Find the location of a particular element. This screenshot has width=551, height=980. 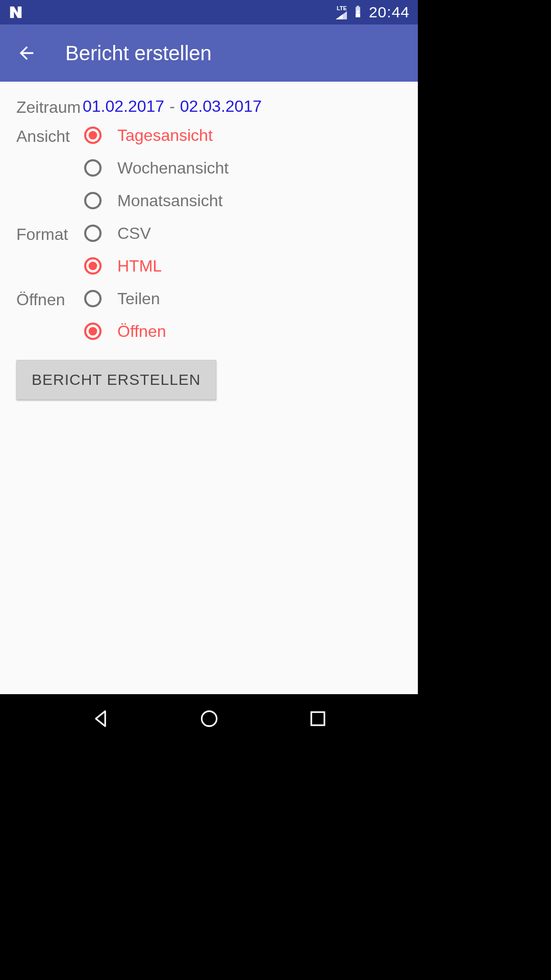

radio-teilen: Teilen is located at coordinates (124, 299).